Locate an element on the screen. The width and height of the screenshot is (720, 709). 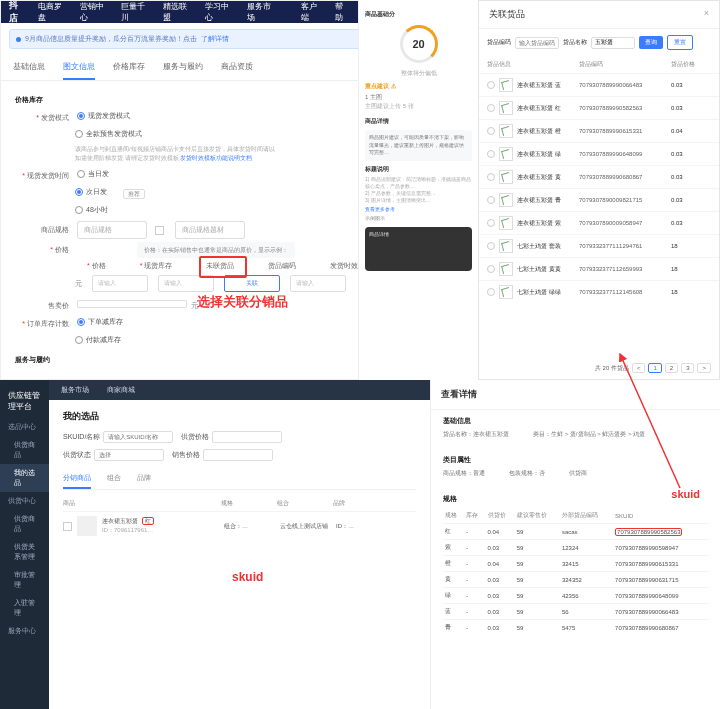
radio-same-day: 当日发 is located at coordinates (93, 174).